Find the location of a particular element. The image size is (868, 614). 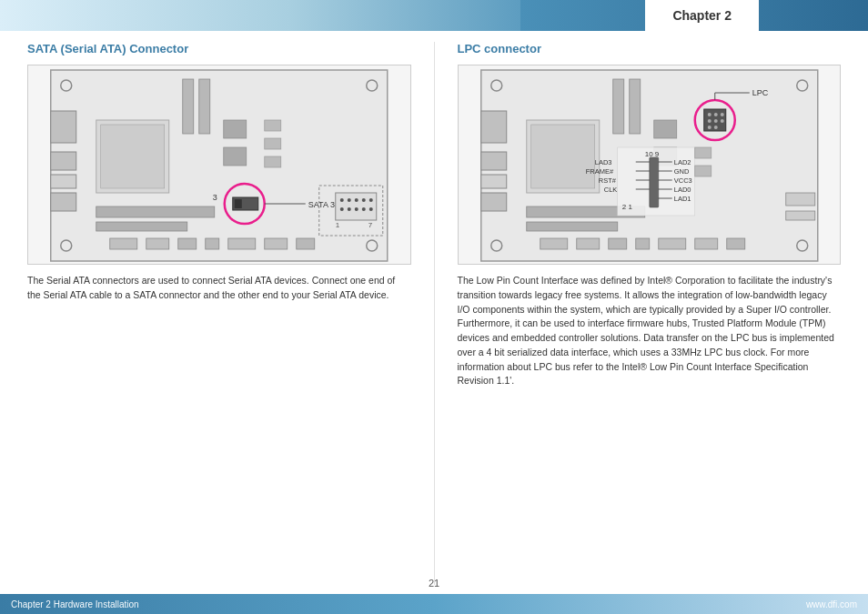

footer-right: www.dfi.com is located at coordinates (832, 604).